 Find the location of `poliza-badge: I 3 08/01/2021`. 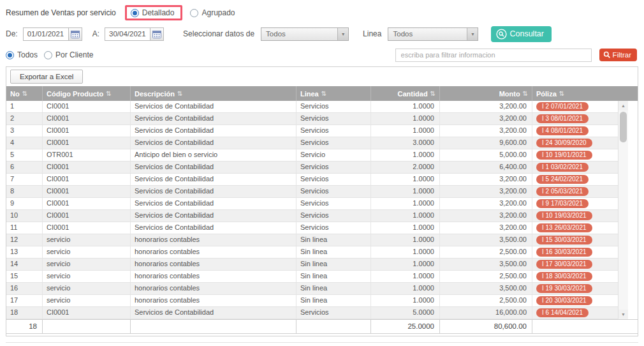

poliza-badge: I 3 08/01/2021 is located at coordinates (562, 119).